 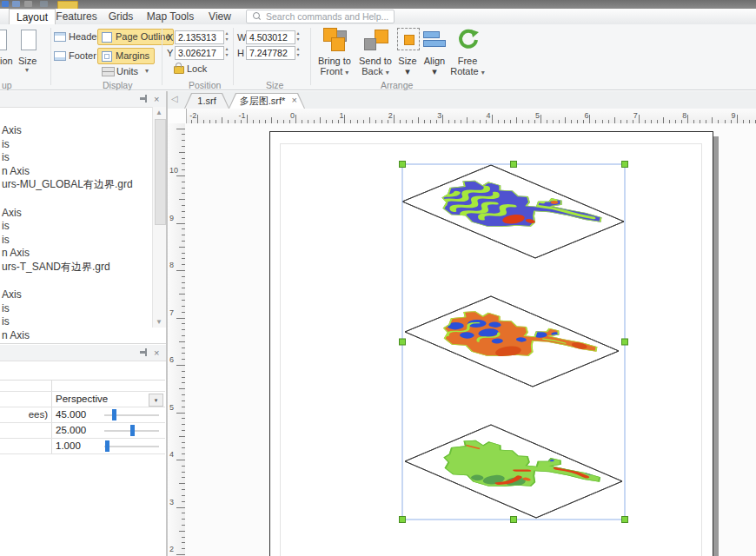 What do you see at coordinates (298, 36) in the screenshot?
I see `w-spinner: ▴▾` at bounding box center [298, 36].